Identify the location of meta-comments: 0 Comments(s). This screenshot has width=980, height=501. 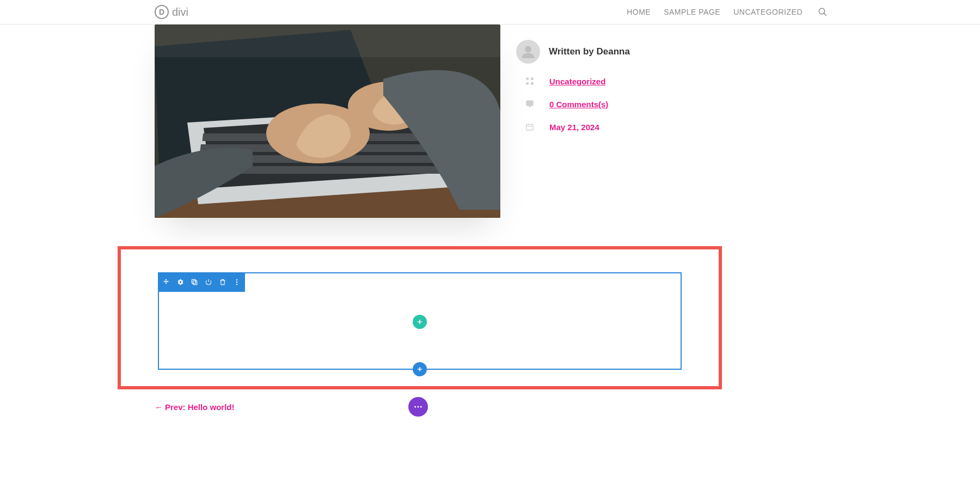
(609, 104).